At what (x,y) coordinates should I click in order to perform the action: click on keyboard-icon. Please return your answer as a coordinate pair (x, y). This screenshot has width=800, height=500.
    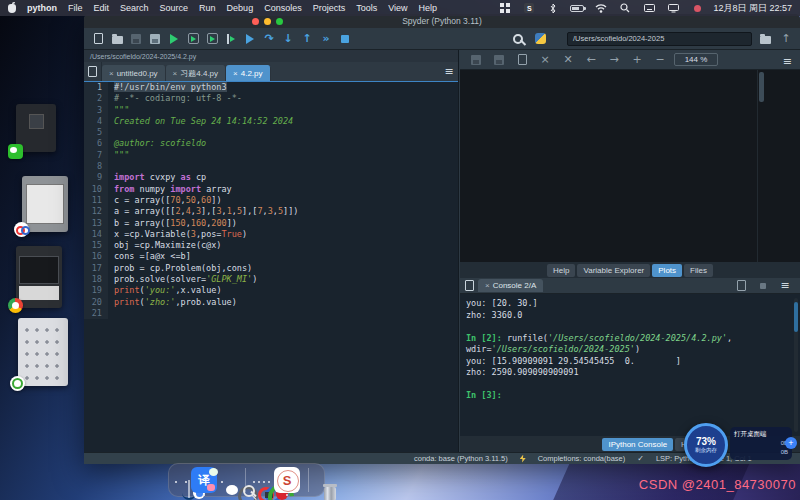
    Looking at the image, I should click on (649, 8).